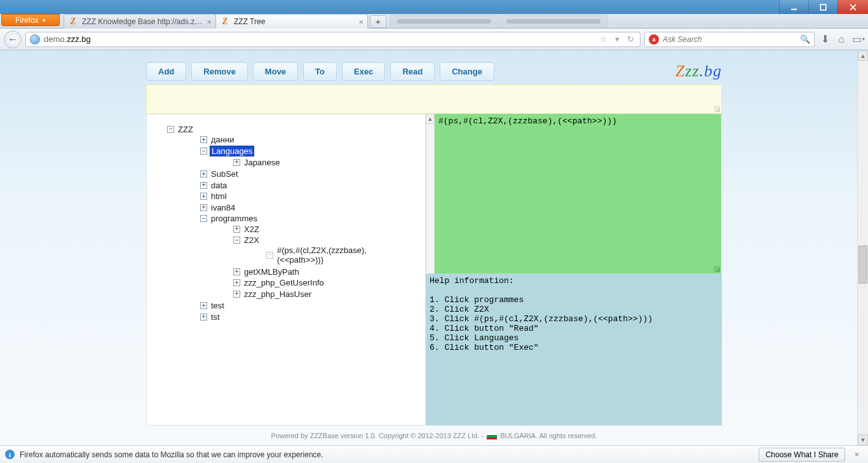  Describe the element at coordinates (140, 22) in the screenshot. I see `tab-zzz-kb: Z ZZZ Knowledge Base http://ads.zzz.b...…` at that location.